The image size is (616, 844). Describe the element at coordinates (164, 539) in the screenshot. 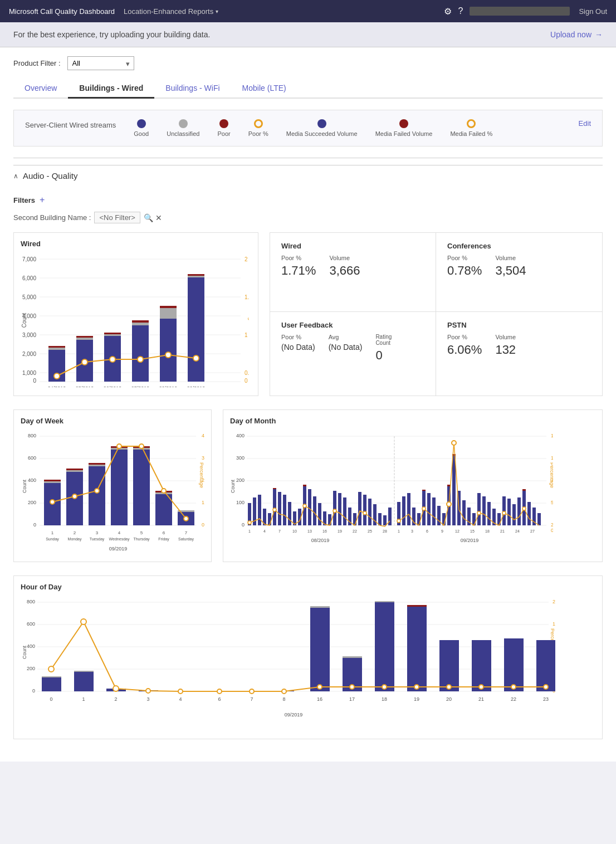

I see `svg-text: Friday` at that location.